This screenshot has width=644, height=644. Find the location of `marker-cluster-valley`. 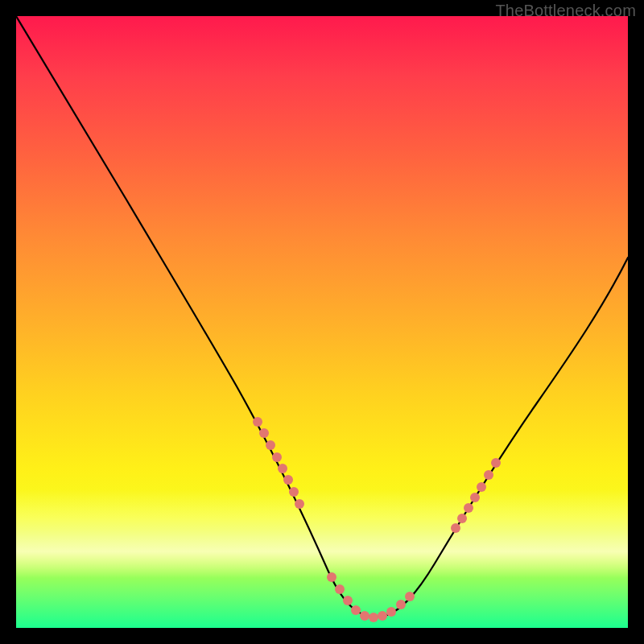

marker-cluster-valley is located at coordinates (370, 597).